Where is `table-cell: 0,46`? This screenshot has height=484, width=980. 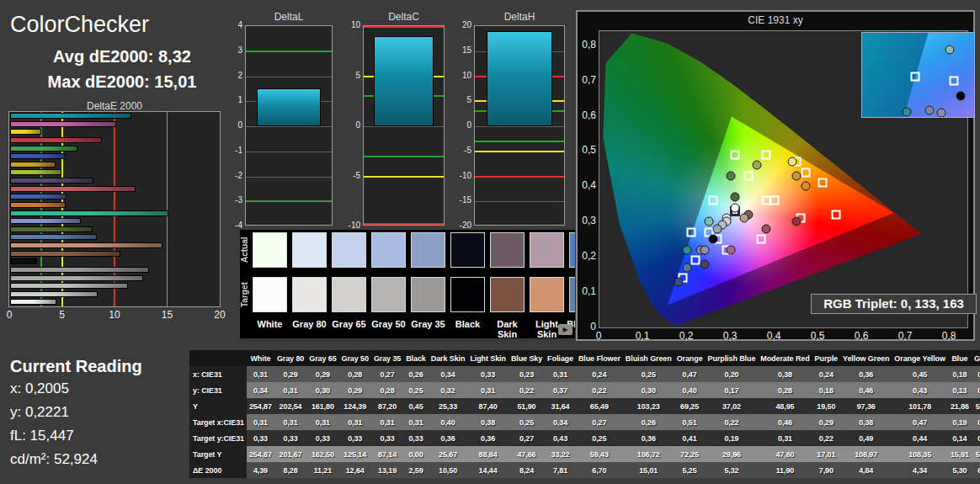 table-cell: 0,46 is located at coordinates (865, 391).